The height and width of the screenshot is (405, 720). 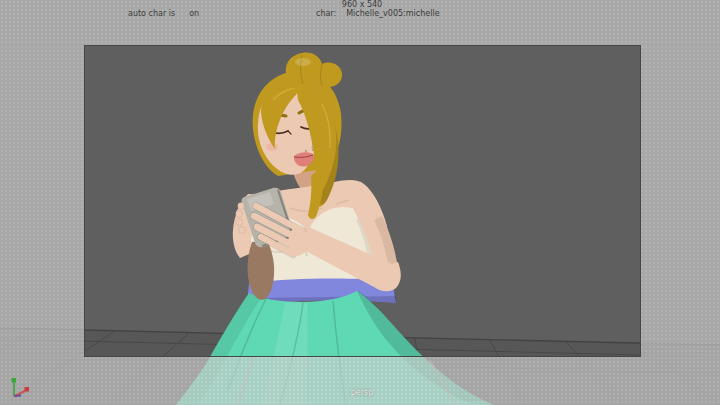 I want to click on hud-character-label: char:, so click(x=326, y=14).